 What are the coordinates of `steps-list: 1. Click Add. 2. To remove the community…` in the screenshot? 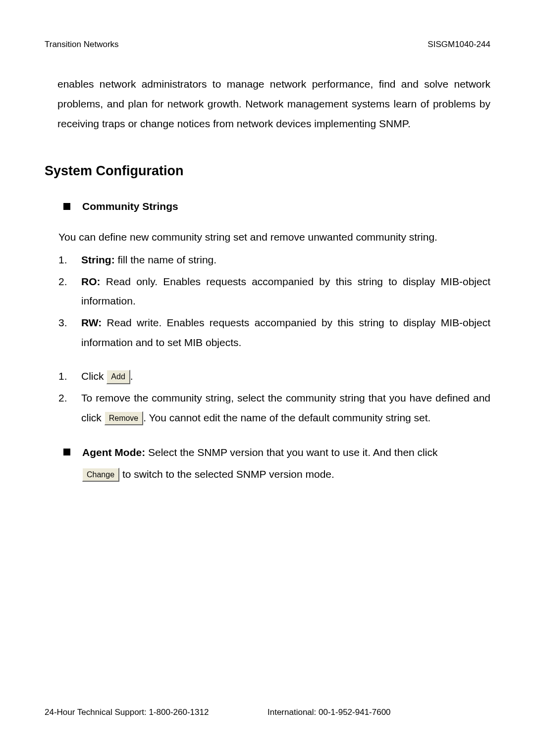 It's located at (274, 397).